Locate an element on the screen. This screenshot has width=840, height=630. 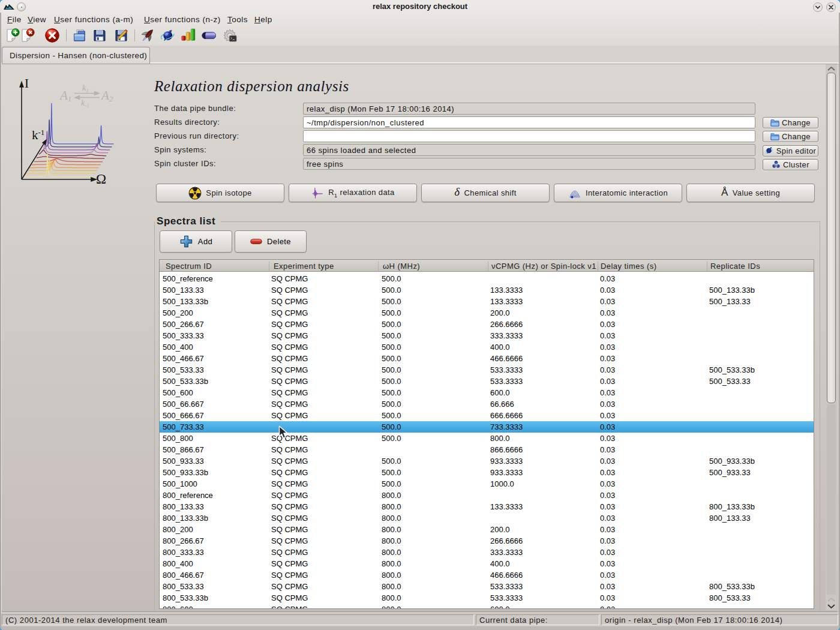
svg-text: A2 is located at coordinates (107, 96).